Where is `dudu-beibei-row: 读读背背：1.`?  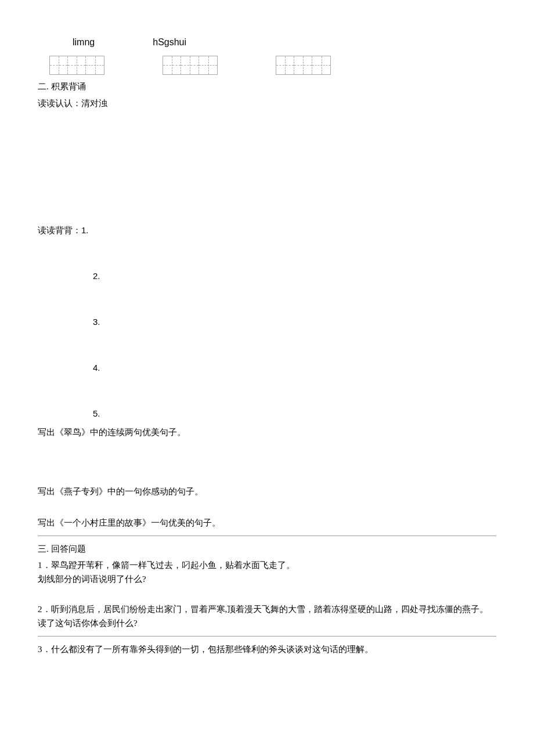 dudu-beibei-row: 读读背背：1. is located at coordinates (267, 230).